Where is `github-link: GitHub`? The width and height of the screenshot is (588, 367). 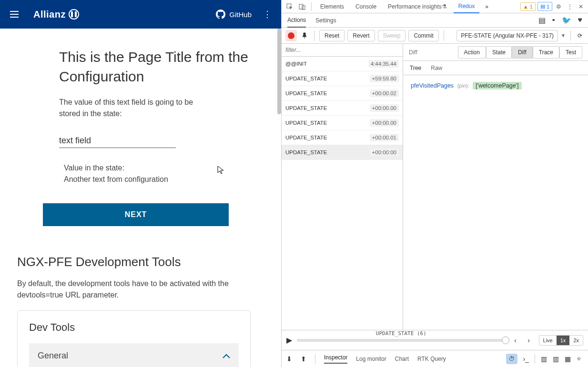
github-link: GitHub is located at coordinates (233, 14).